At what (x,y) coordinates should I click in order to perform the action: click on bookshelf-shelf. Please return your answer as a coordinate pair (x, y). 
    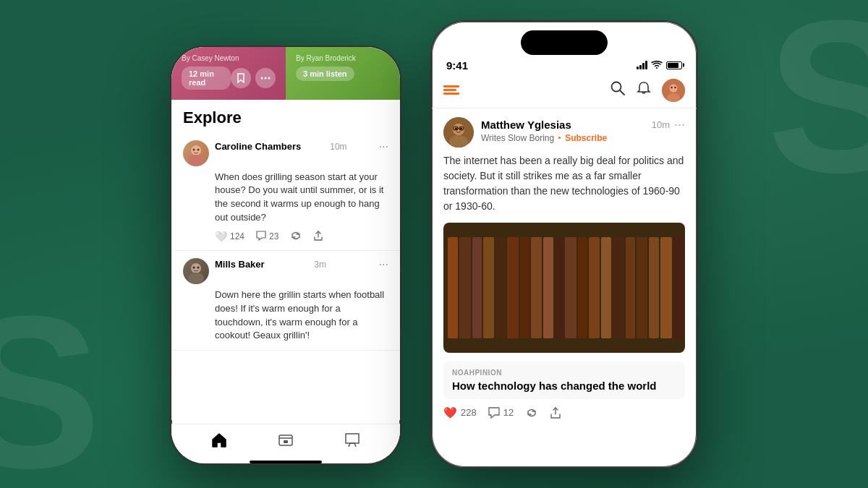
    Looking at the image, I should click on (564, 288).